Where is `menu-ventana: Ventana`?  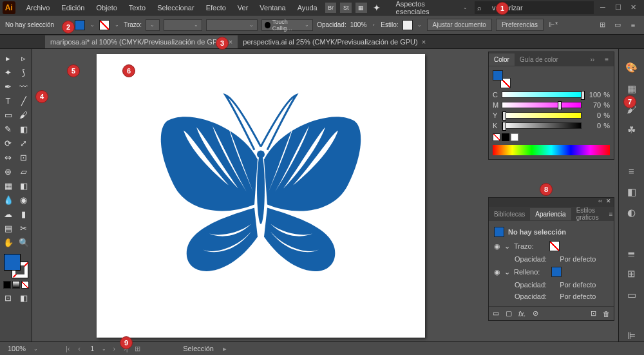 menu-ventana: Ventana is located at coordinates (272, 8).